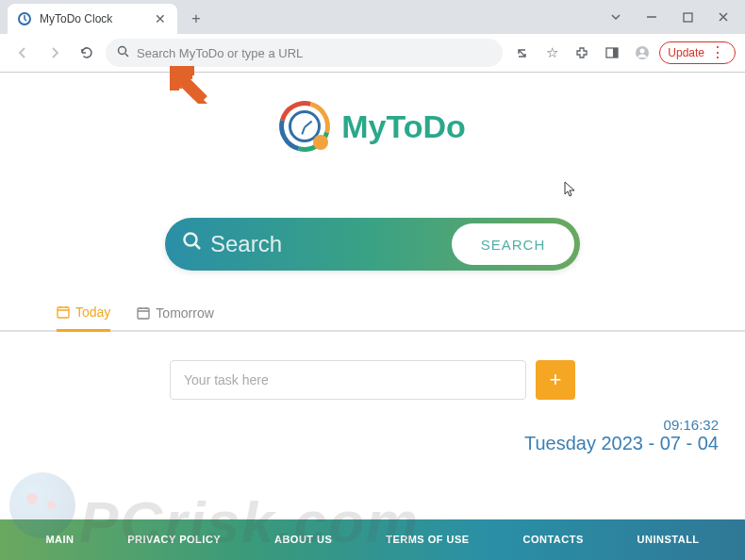  I want to click on search-bar: SEARCH, so click(372, 244).